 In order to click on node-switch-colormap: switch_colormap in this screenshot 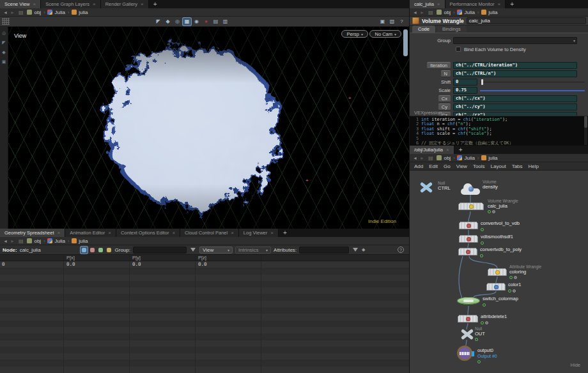, I will do `click(468, 301)`.